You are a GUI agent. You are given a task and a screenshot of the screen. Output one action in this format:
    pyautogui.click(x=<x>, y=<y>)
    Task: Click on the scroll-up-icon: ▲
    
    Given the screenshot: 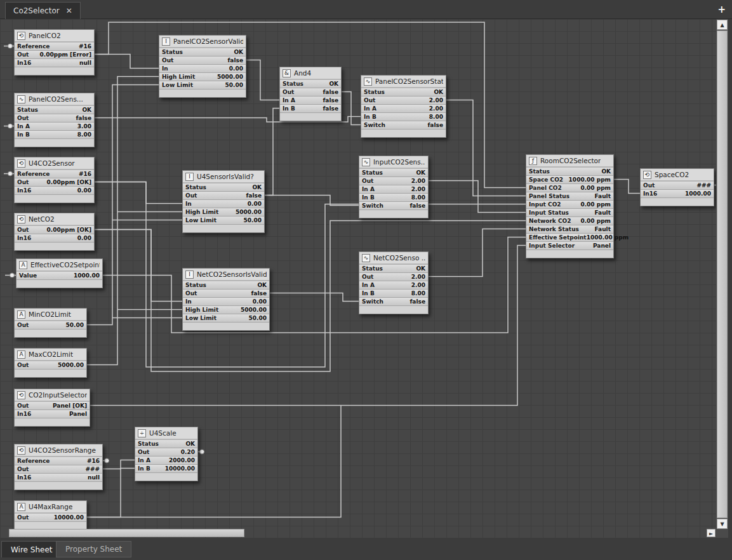 What is the action you would take?
    pyautogui.click(x=722, y=25)
    